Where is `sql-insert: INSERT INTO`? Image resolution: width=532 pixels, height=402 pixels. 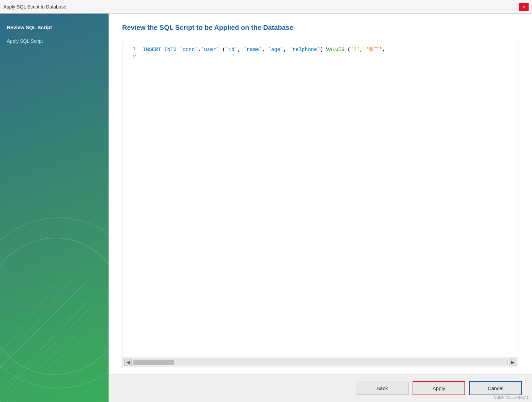
sql-insert: INSERT INTO is located at coordinates (161, 50).